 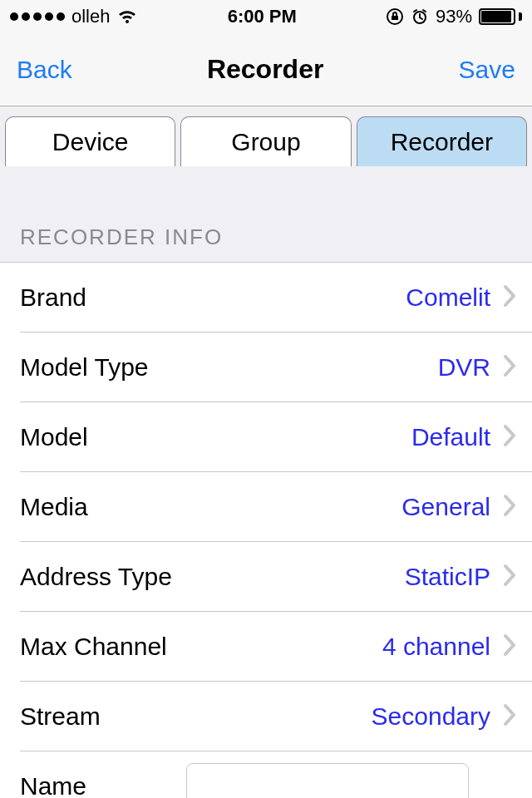 What do you see at coordinates (263, 17) in the screenshot?
I see `clock-label: 6:00 PM` at bounding box center [263, 17].